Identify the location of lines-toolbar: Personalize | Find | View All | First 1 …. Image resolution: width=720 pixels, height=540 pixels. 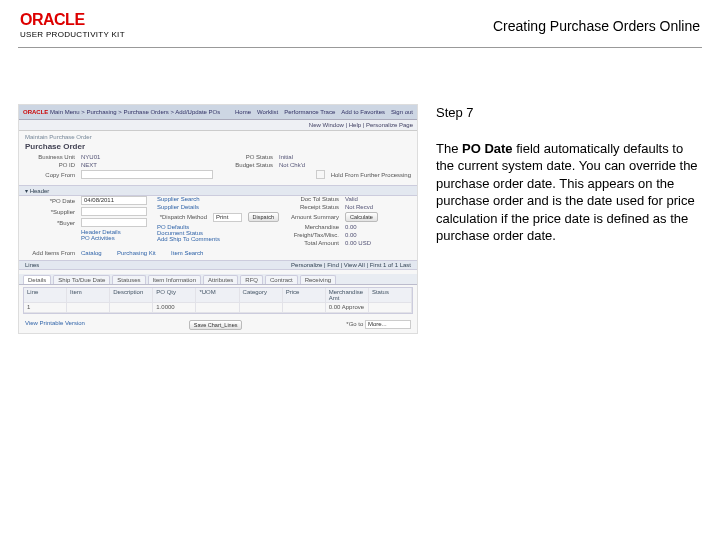
(351, 265).